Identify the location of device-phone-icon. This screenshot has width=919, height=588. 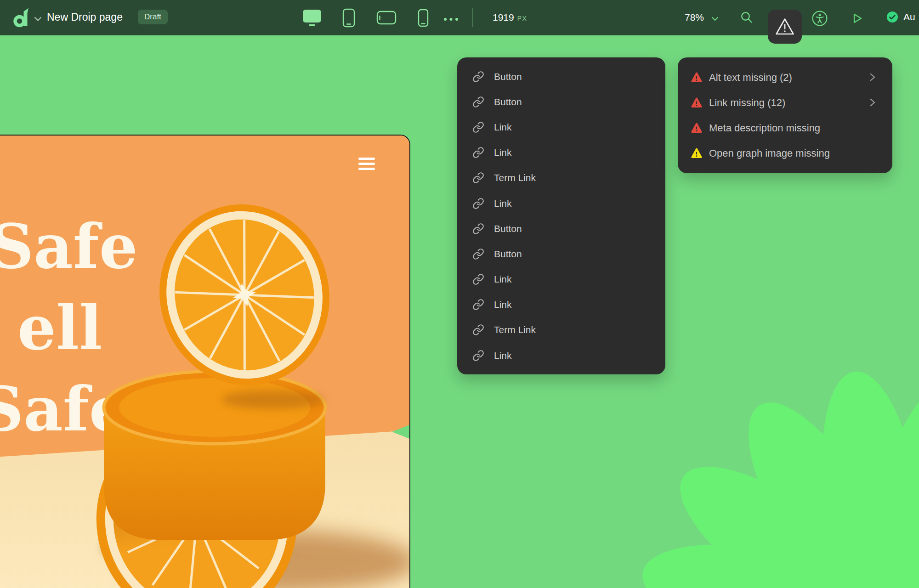
(423, 19).